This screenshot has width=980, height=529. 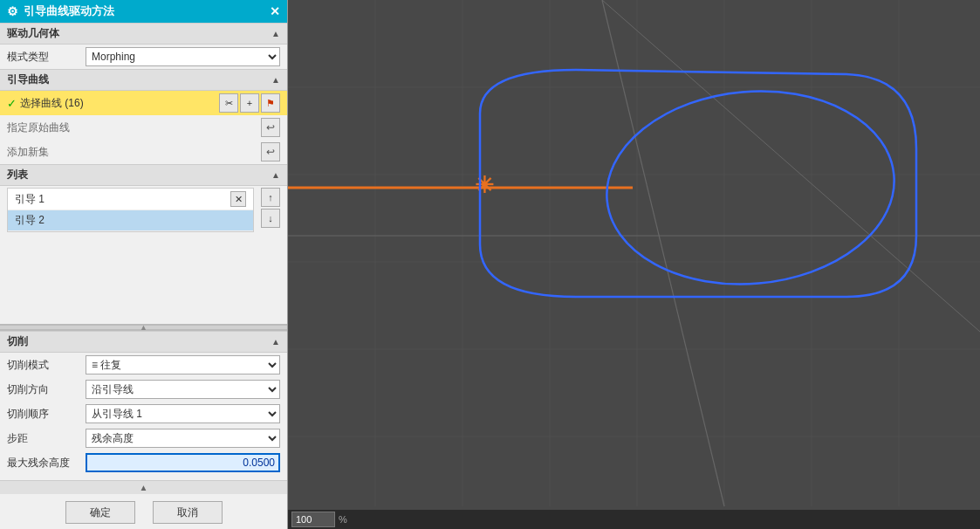 What do you see at coordinates (120, 103) in the screenshot?
I see `selected-curve-label: 选择曲线 (16)` at bounding box center [120, 103].